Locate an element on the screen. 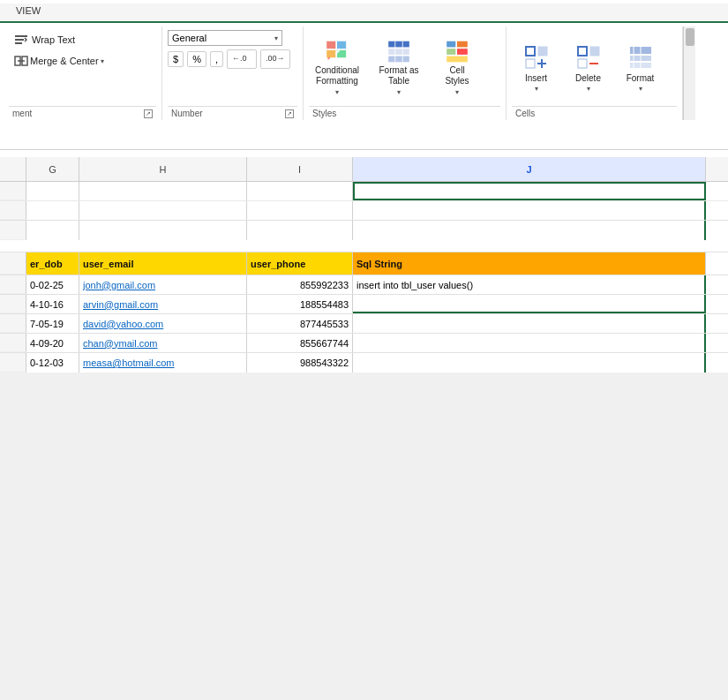 Image resolution: width=728 pixels, height=700 pixels. conditional-formatting-button: ≠ ConditionalFormatting ▾ is located at coordinates (337, 68).